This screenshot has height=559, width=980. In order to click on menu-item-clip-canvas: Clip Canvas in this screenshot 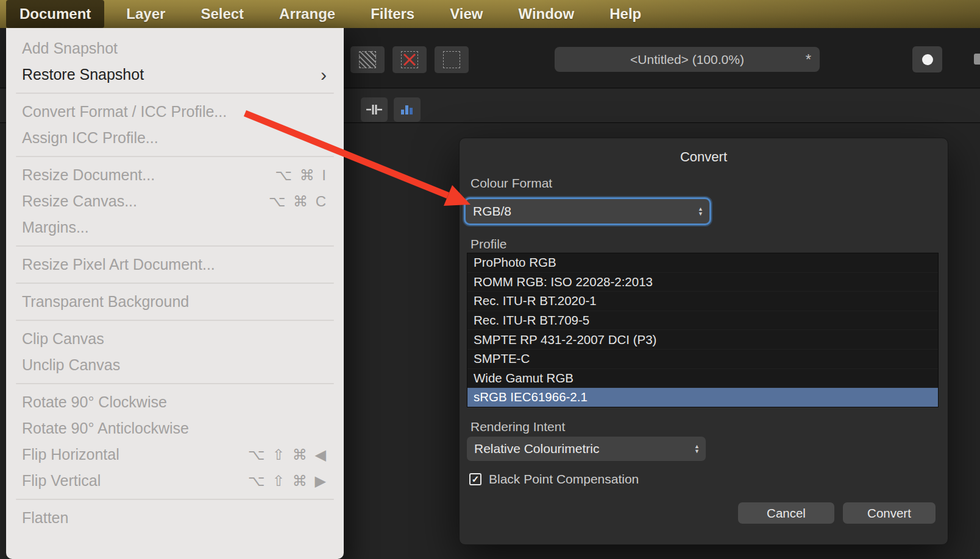, I will do `click(175, 339)`.